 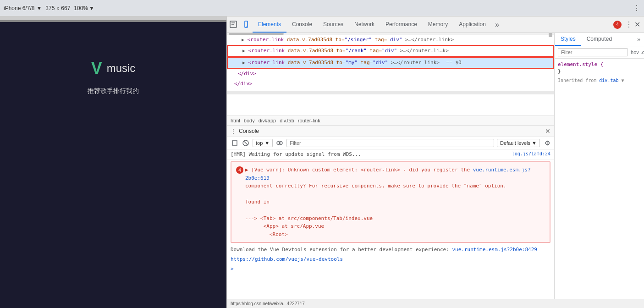 I want to click on console-menu-button: ⋮, so click(x=233, y=131).